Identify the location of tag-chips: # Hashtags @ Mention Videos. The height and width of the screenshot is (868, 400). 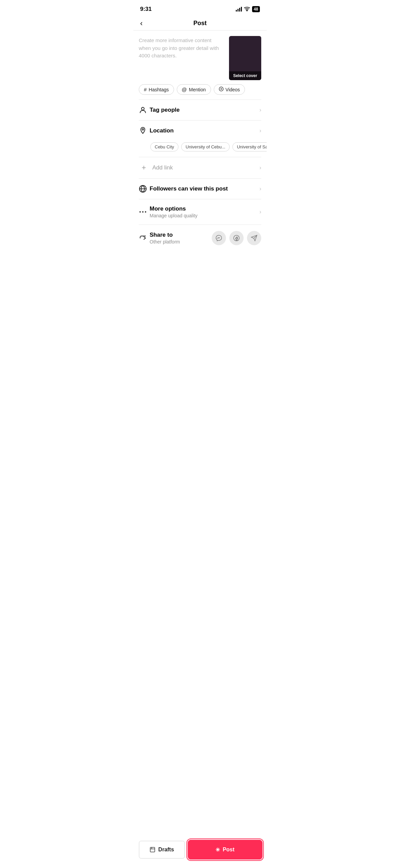
(200, 92).